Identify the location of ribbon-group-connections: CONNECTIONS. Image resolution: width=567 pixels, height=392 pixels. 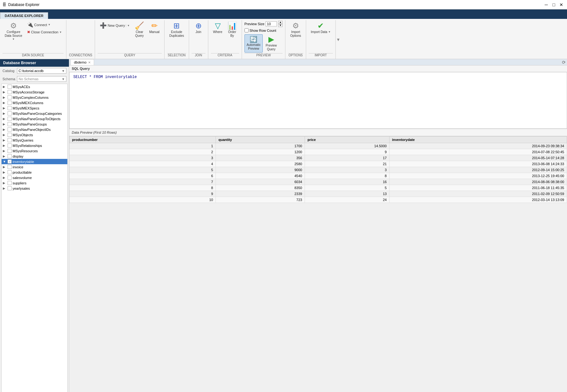
(81, 40).